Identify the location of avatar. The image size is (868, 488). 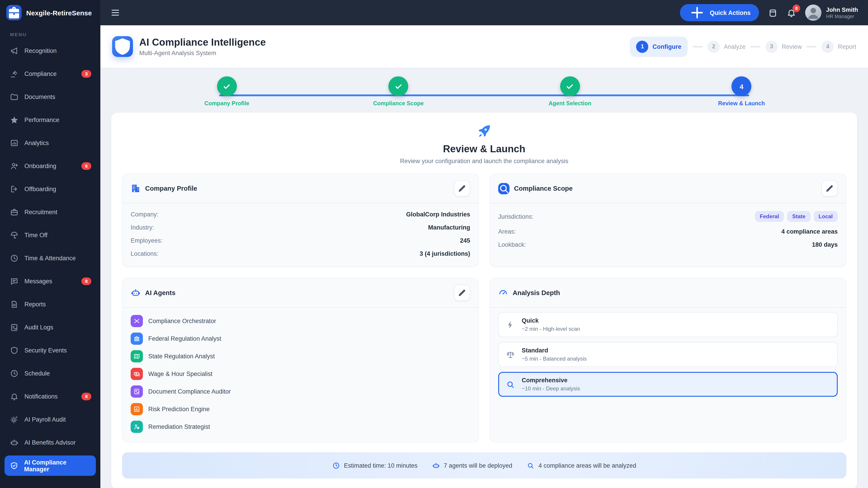
(813, 13).